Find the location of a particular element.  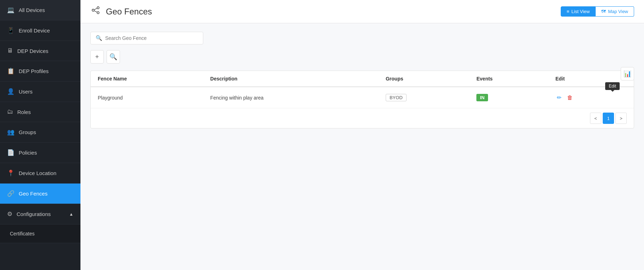

in-badge: IN is located at coordinates (482, 97).